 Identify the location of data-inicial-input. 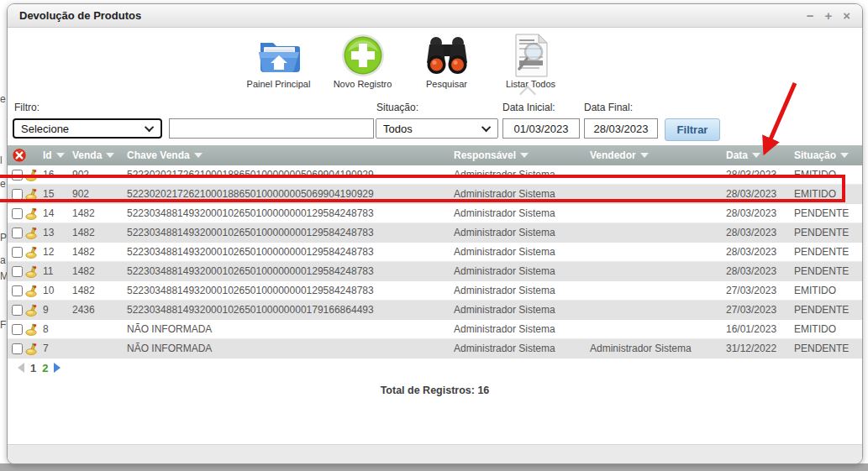
(541, 128).